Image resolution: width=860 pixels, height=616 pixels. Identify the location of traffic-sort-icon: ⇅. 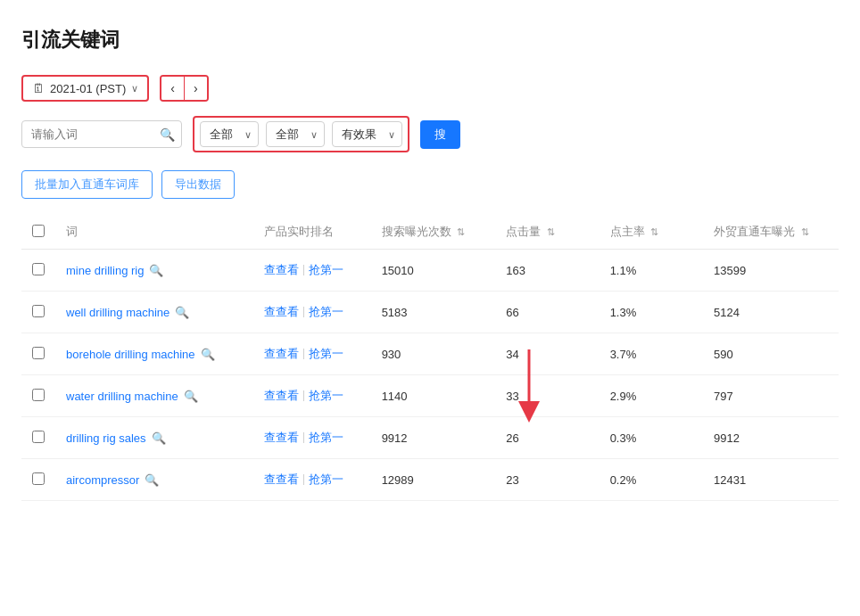
(805, 232).